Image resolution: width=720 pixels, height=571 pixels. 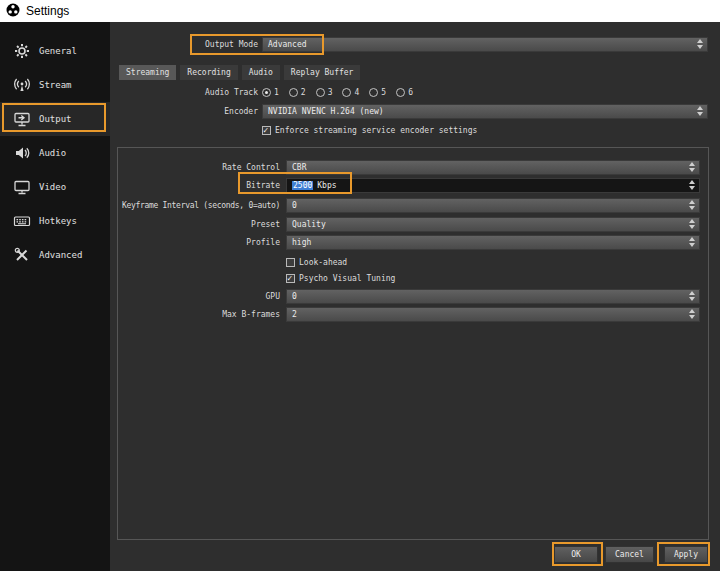 I want to click on sidebar-item-advanced: Advanced, so click(x=55, y=255).